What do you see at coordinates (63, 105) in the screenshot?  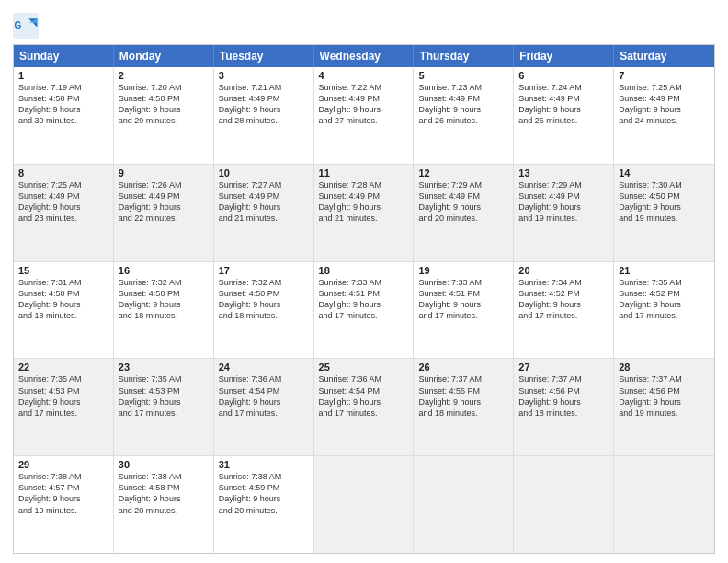 I see `cell-info: Sunrise: 7:19 AMSunset: 4:50 PMDaylight:…` at bounding box center [63, 105].